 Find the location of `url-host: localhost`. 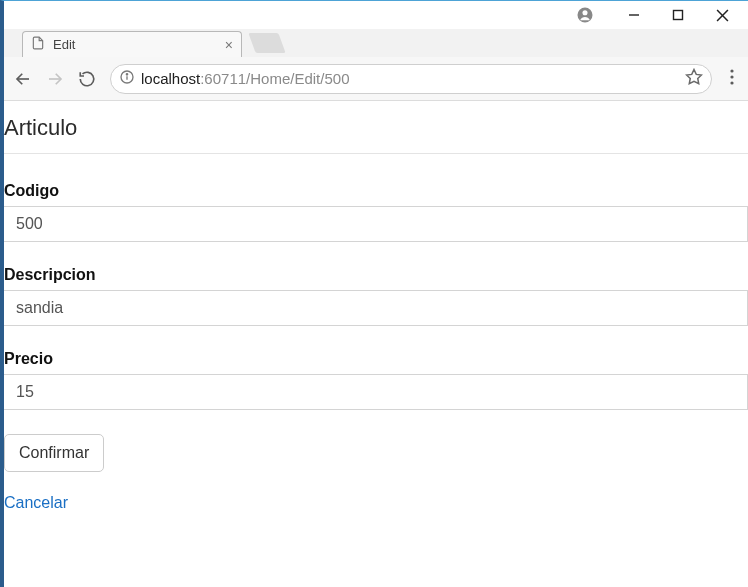

url-host: localhost is located at coordinates (170, 78).